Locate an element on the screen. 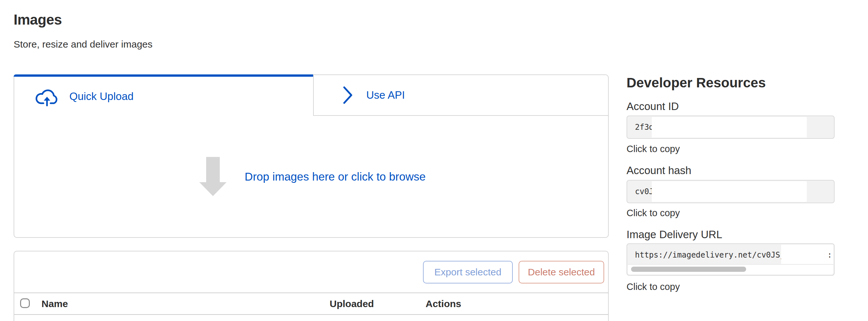  developer-resources-heading: Developer Resources is located at coordinates (696, 83).